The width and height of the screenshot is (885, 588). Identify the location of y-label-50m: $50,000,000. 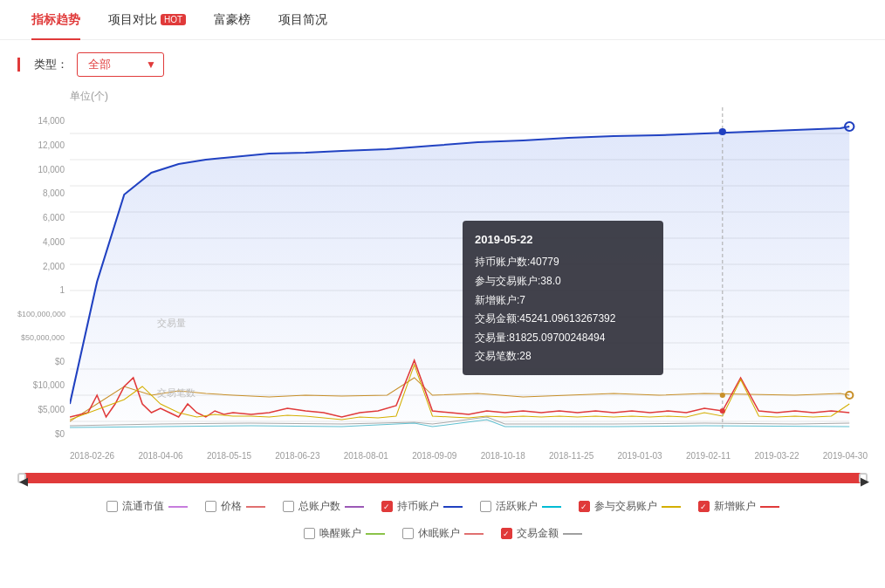
(43, 338).